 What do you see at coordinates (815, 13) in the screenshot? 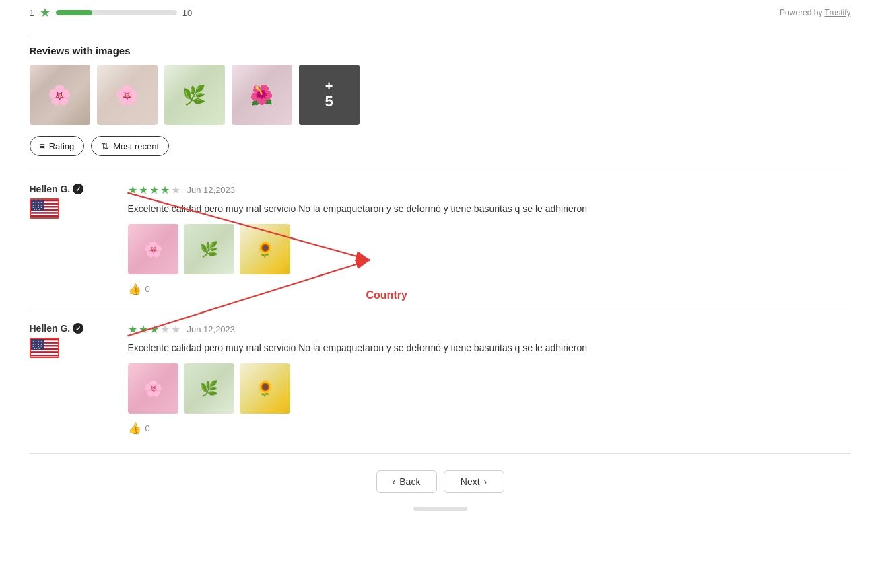
I see `powered-by: Powered by Trustify` at bounding box center [815, 13].